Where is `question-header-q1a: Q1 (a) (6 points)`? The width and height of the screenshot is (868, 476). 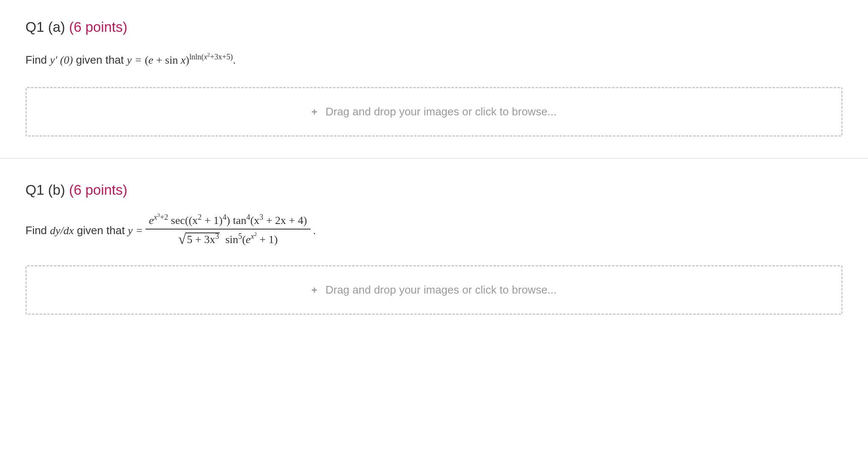
question-header-q1a: Q1 (a) (6 points) is located at coordinates (434, 27).